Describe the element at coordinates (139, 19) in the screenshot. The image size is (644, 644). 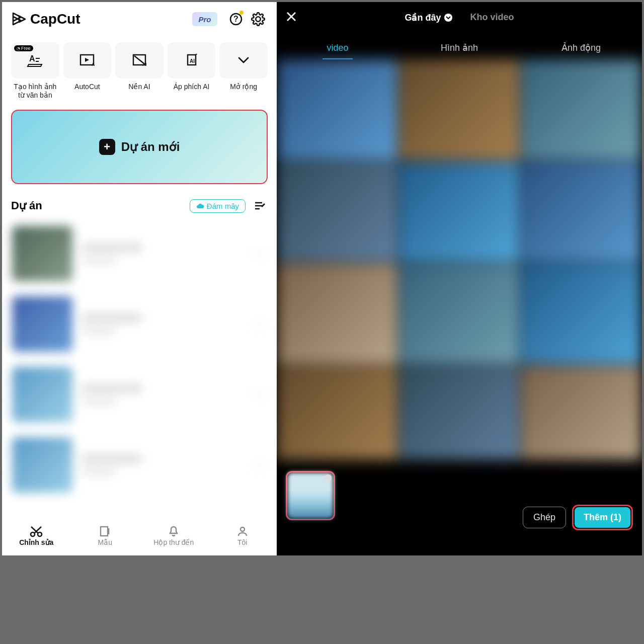
I see `top-bar: CapCut Pro ?` at that location.